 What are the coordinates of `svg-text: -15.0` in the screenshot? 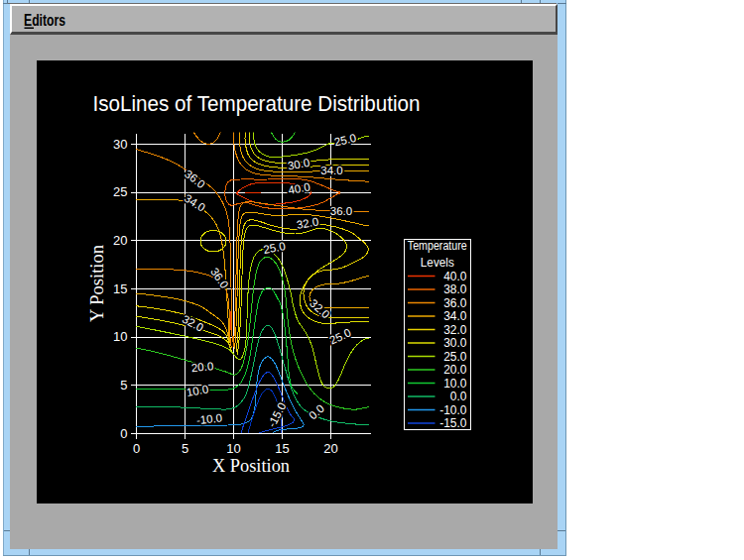 It's located at (453, 423).